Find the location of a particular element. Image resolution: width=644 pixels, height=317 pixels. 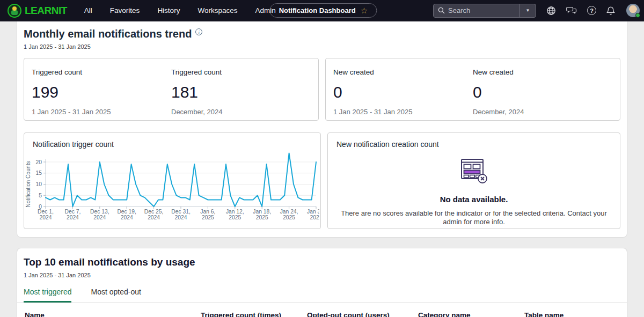

svg-text: Jan 30,2025 is located at coordinates (313, 215).